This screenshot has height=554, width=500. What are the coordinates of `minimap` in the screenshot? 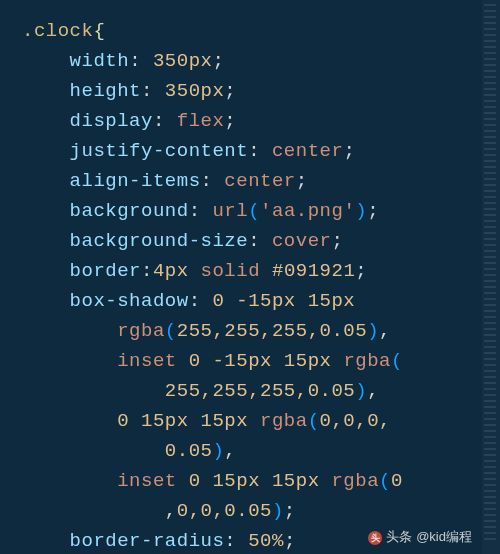 It's located at (491, 277).